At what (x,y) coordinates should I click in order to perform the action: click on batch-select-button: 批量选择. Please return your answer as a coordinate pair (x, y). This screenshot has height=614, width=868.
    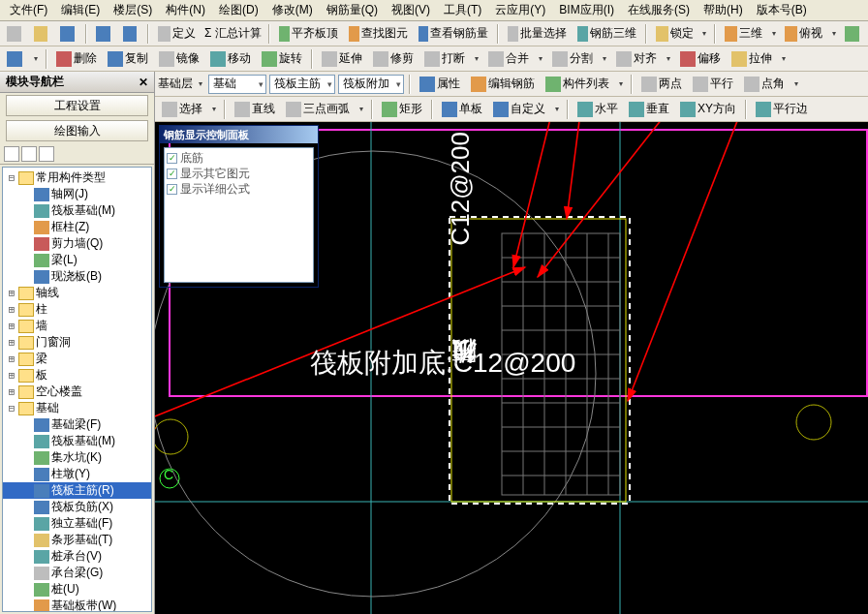
    Looking at the image, I should click on (537, 34).